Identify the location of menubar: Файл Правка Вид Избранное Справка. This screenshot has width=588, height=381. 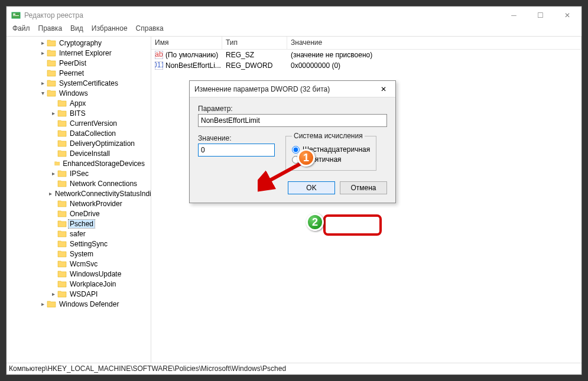
(294, 30).